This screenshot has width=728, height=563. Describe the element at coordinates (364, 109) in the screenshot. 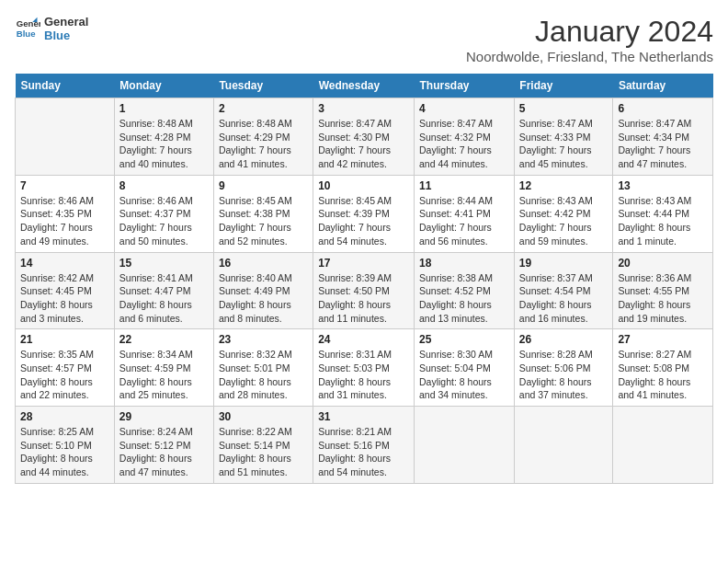

I see `day-number: 3` at that location.